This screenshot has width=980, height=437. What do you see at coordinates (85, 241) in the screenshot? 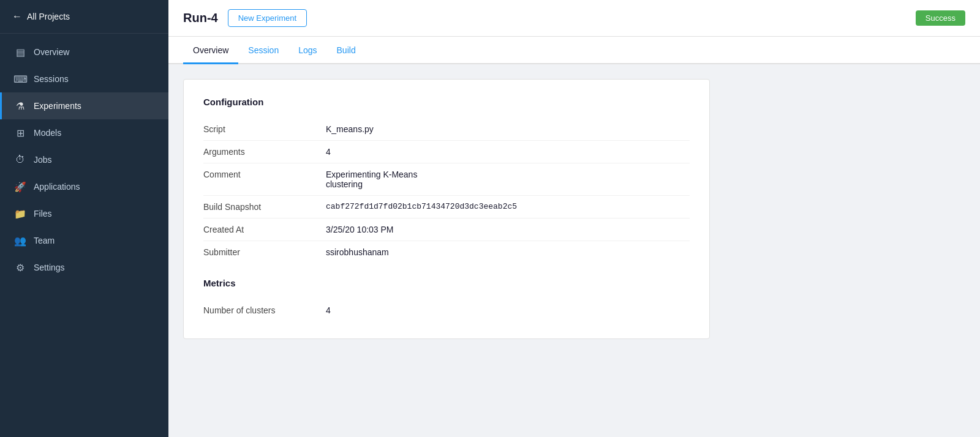
I see `sidebar-item-team: 👥 Team` at bounding box center [85, 241].